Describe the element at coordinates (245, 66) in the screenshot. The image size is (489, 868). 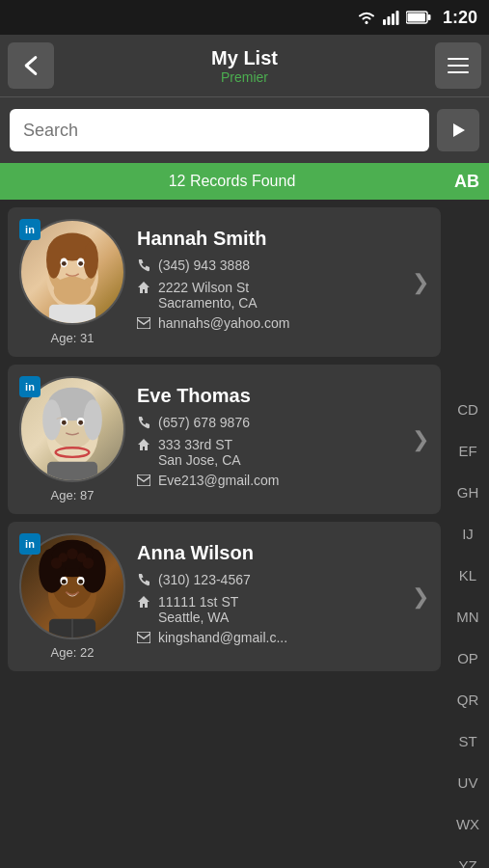
I see `header-title-container: My List Premier` at that location.